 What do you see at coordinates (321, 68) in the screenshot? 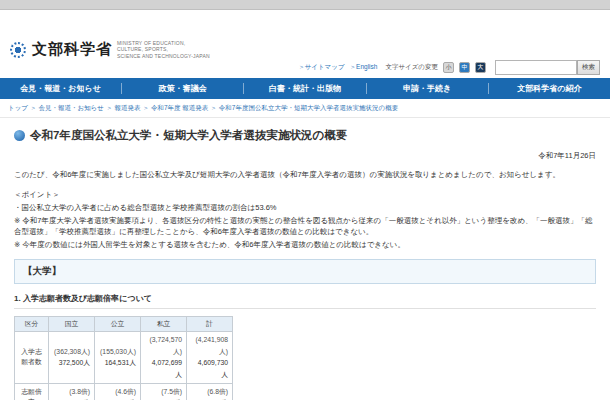
I see `sitemap-link: ＞サイトマップ` at bounding box center [321, 68].